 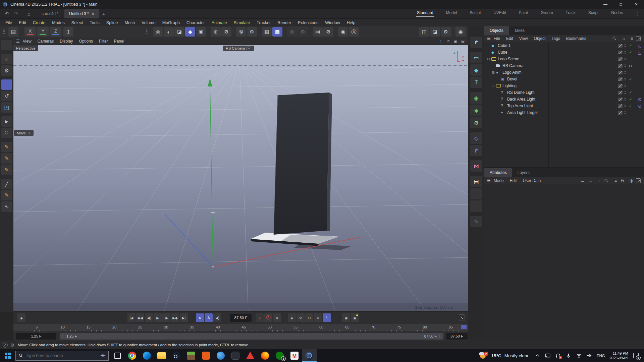 What do you see at coordinates (242, 23) in the screenshot?
I see `menu-item: Simulate` at bounding box center [242, 23].